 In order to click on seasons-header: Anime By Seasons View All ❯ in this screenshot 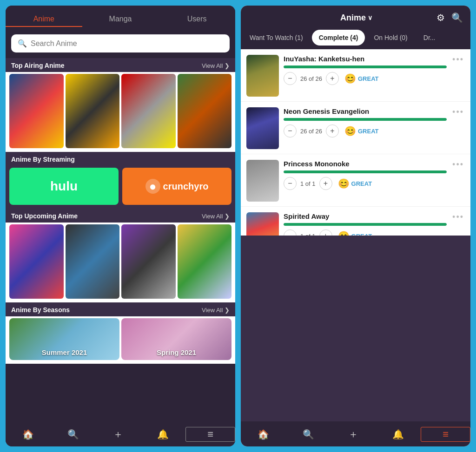, I will do `click(120, 309)`.